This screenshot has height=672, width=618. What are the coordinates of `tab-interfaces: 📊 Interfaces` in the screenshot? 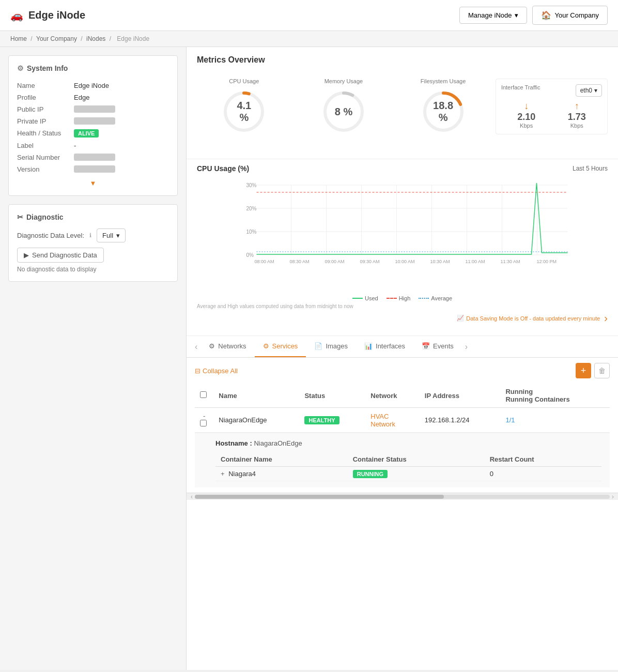 It's located at (384, 346).